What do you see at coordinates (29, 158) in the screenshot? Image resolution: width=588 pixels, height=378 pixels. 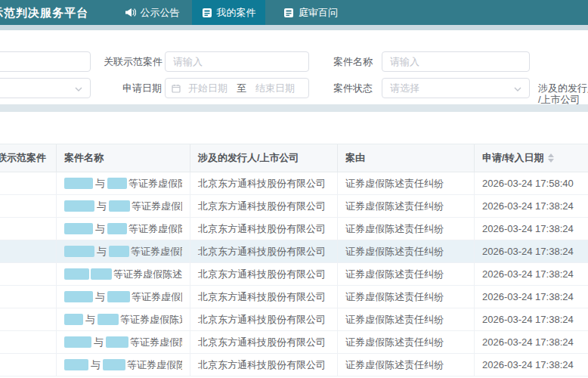 I see `column-header-related-case: 关联示范案件` at bounding box center [29, 158].